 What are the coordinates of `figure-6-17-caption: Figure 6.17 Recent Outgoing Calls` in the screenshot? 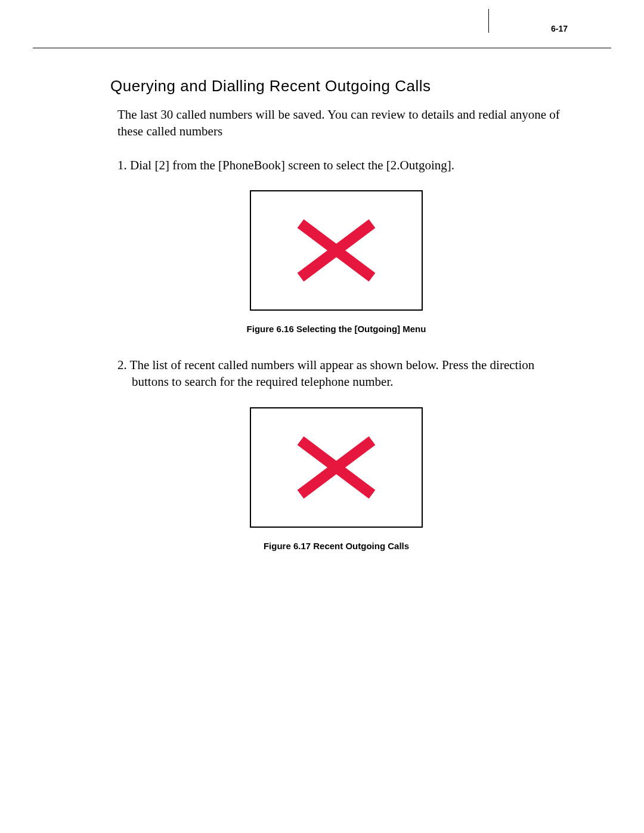 It's located at (336, 546).